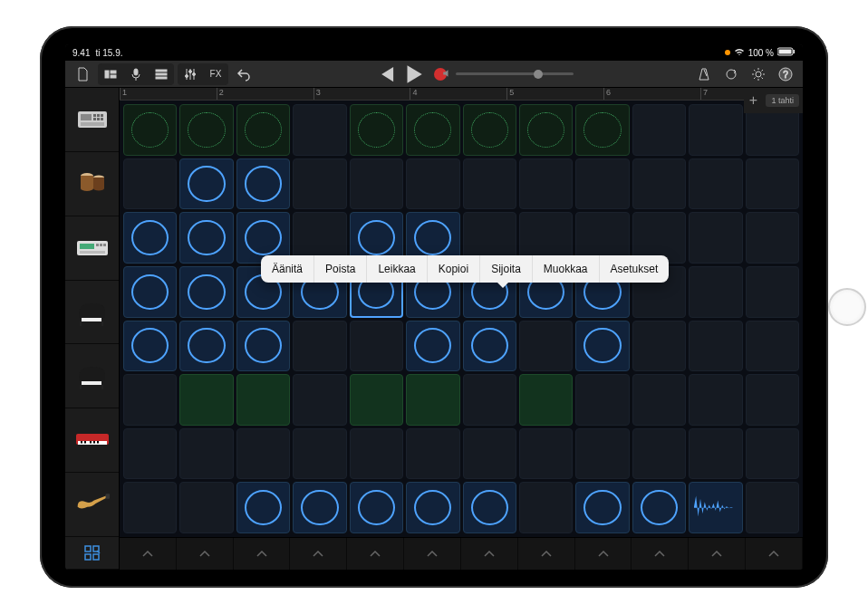 The image size is (868, 614). I want to click on my-songs-button, so click(82, 74).